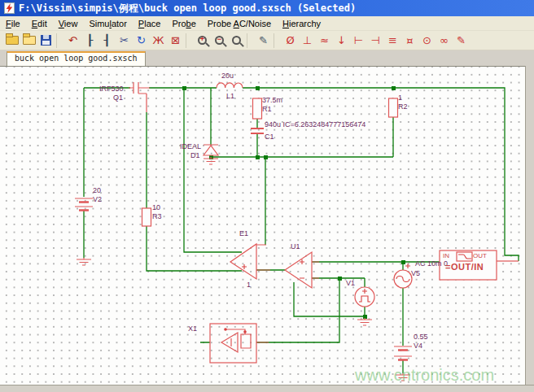 This screenshot has width=534, height=392. Describe the element at coordinates (158, 41) in the screenshot. I see `place-part-a-button: Ж` at that location.